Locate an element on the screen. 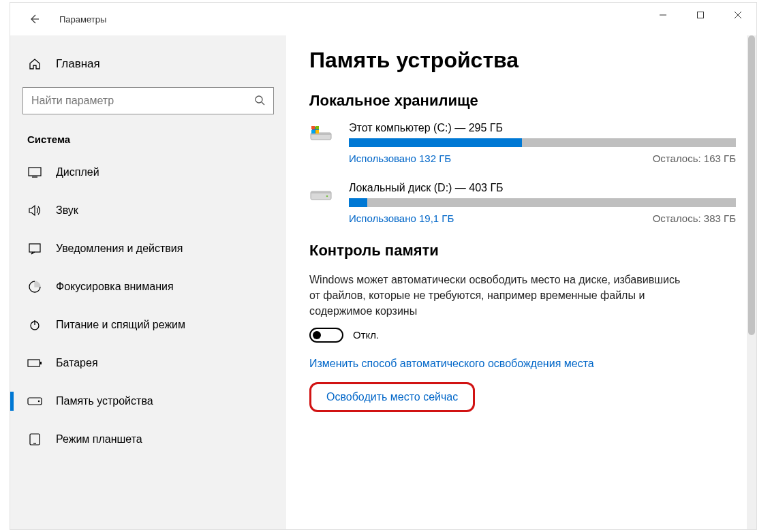  sidebar-item-display: Дисплей is located at coordinates (149, 172).